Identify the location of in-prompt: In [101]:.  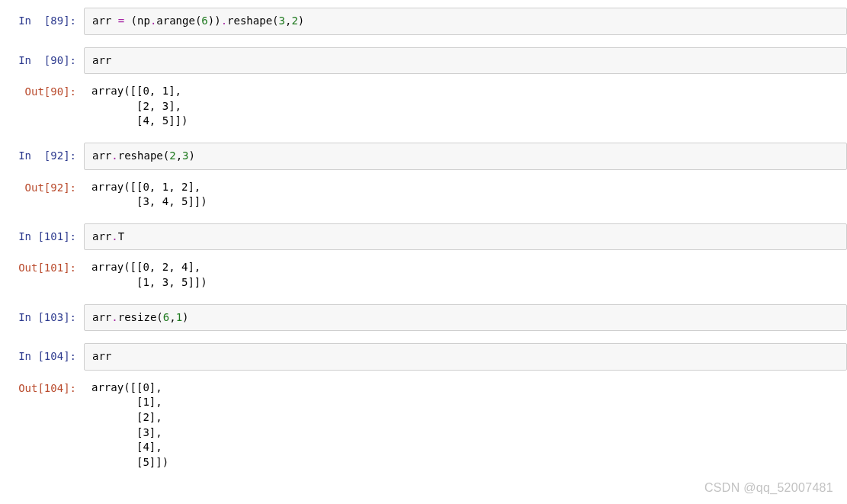
(42, 234).